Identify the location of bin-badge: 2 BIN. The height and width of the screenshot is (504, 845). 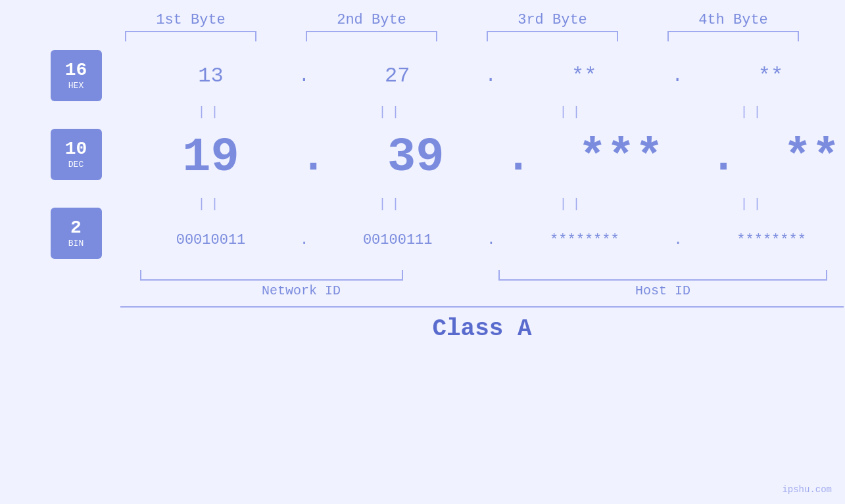
(76, 233).